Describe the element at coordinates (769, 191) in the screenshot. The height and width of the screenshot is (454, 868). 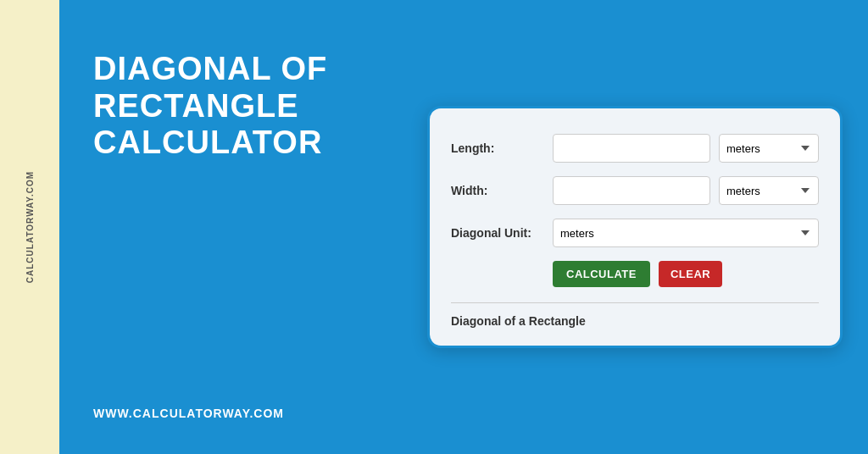
I see `width-unit-select: meters kilometers centimeters millimeter…` at that location.